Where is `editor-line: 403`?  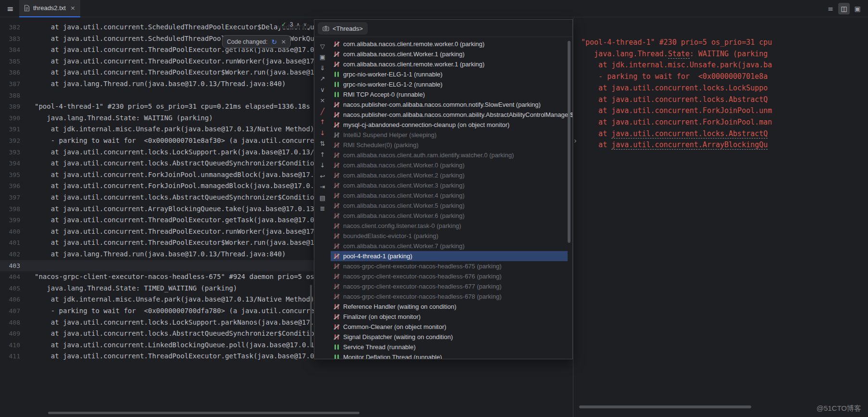
editor-line: 403 is located at coordinates (157, 266).